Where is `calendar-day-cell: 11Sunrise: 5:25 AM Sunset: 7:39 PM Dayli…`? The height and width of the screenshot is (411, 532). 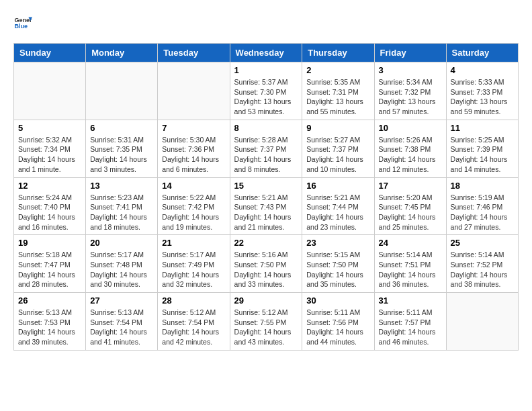
calendar-day-cell: 11Sunrise: 5:25 AM Sunset: 7:39 PM Dayli… is located at coordinates (482, 148).